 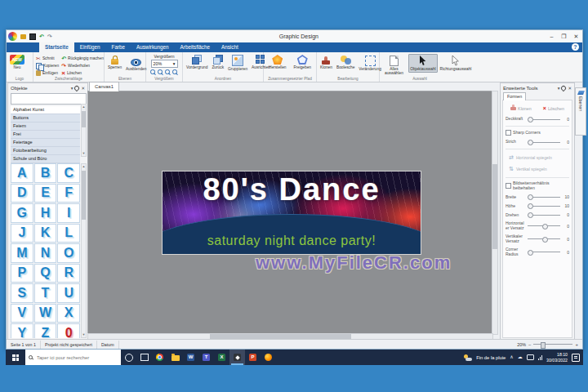 What do you see at coordinates (47, 74) in the screenshot?
I see `paste-button: Einfügen` at bounding box center [47, 74].